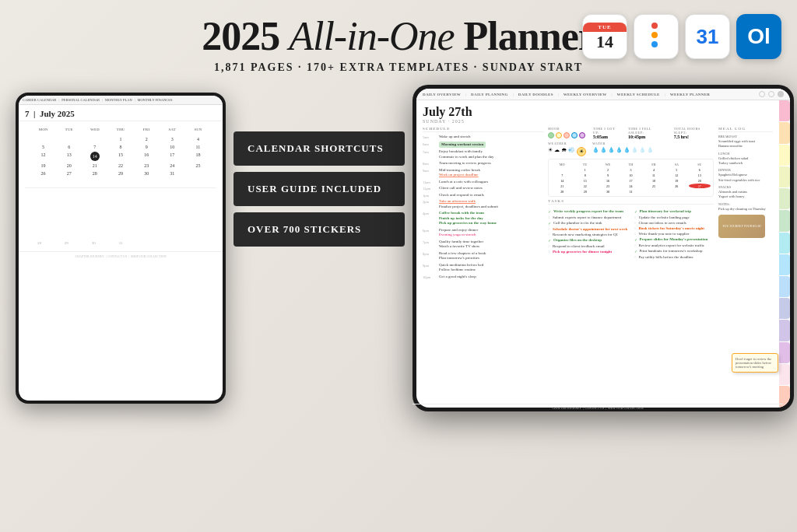  Describe the element at coordinates (588, 212) in the screenshot. I see `rt-task-1: ✓Write weekly progress report for the te…` at that location.